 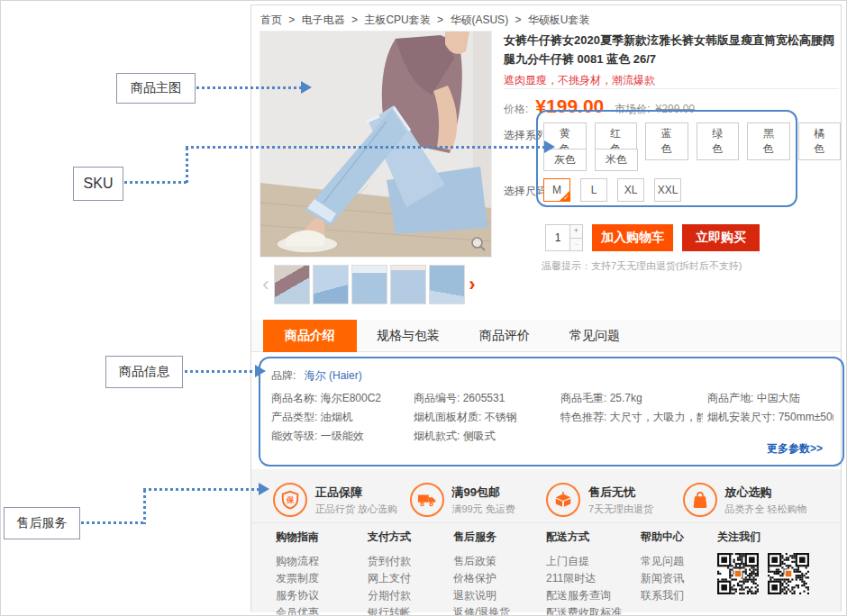 I want to click on tab-faq: 常见问题, so click(x=595, y=336).